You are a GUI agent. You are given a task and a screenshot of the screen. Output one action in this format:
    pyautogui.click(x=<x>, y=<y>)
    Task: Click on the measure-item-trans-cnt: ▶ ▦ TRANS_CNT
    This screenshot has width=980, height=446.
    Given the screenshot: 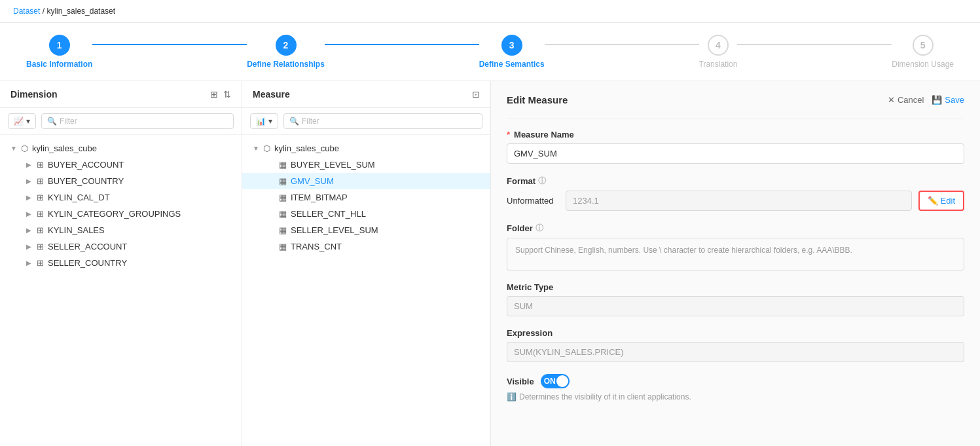 What is the action you would take?
    pyautogui.click(x=367, y=246)
    